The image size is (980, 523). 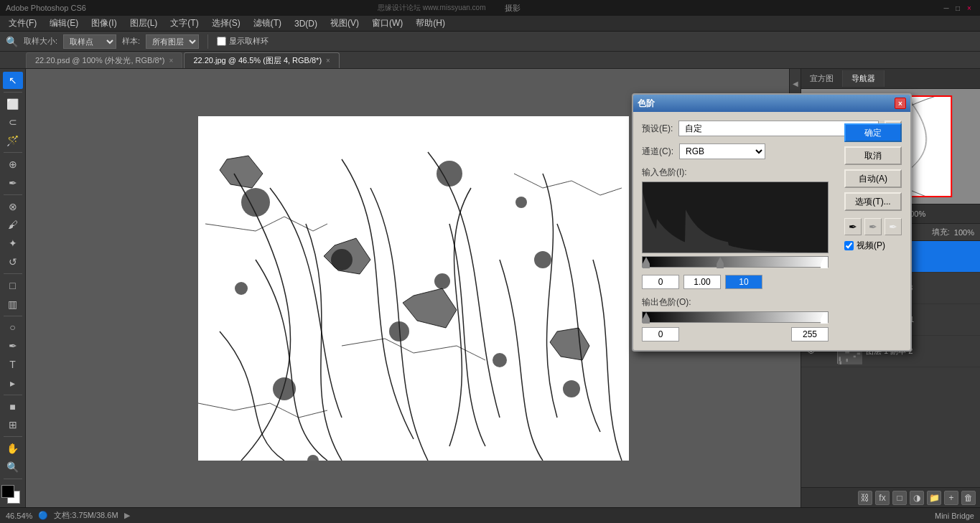 I want to click on tool-pen: ✒, so click(x=13, y=346).